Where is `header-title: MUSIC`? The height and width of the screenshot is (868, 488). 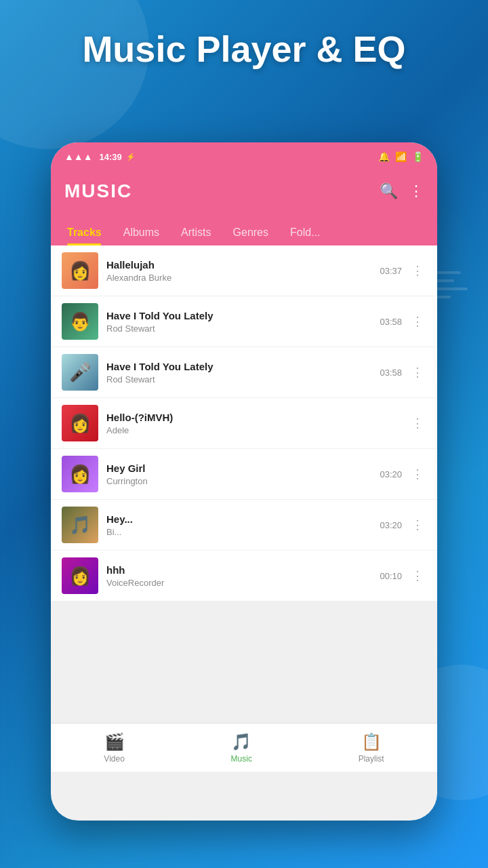
header-title: MUSIC is located at coordinates (98, 191).